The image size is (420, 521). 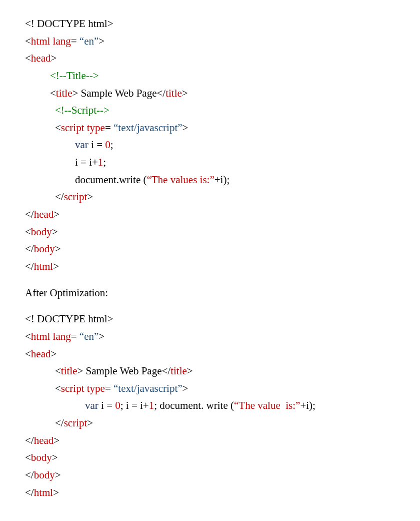 What do you see at coordinates (210, 249) in the screenshot?
I see `code-line: </body>` at bounding box center [210, 249].